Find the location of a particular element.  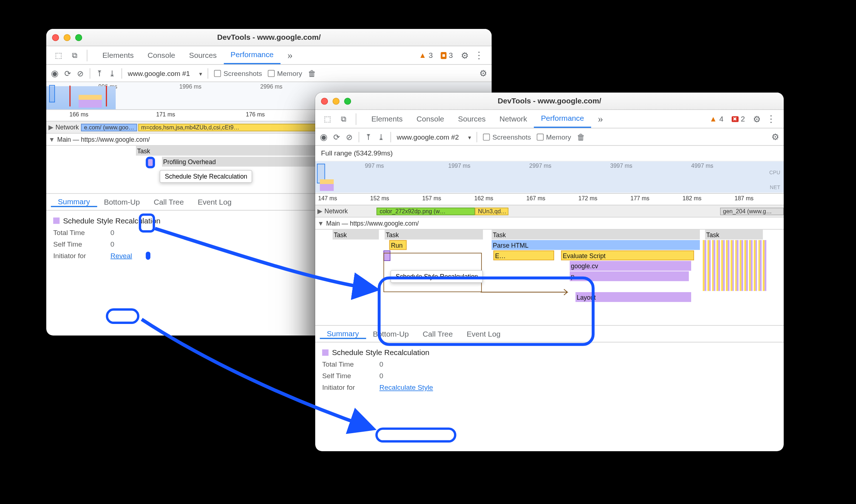

network-track-header: ▶Network color_272x92dp.png (w… NUn3,qd…… is located at coordinates (549, 212).